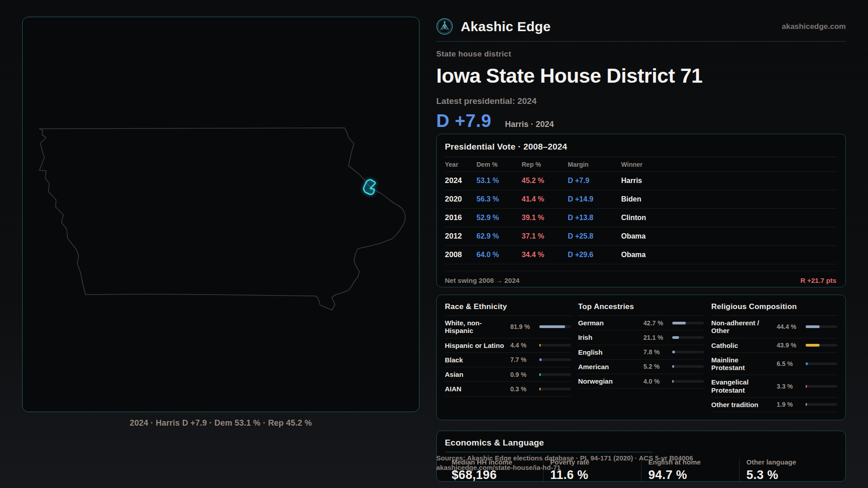 The image size is (868, 488). What do you see at coordinates (482, 280) in the screenshot?
I see `net-swing-label: Net swing 2008 → 2024` at bounding box center [482, 280].